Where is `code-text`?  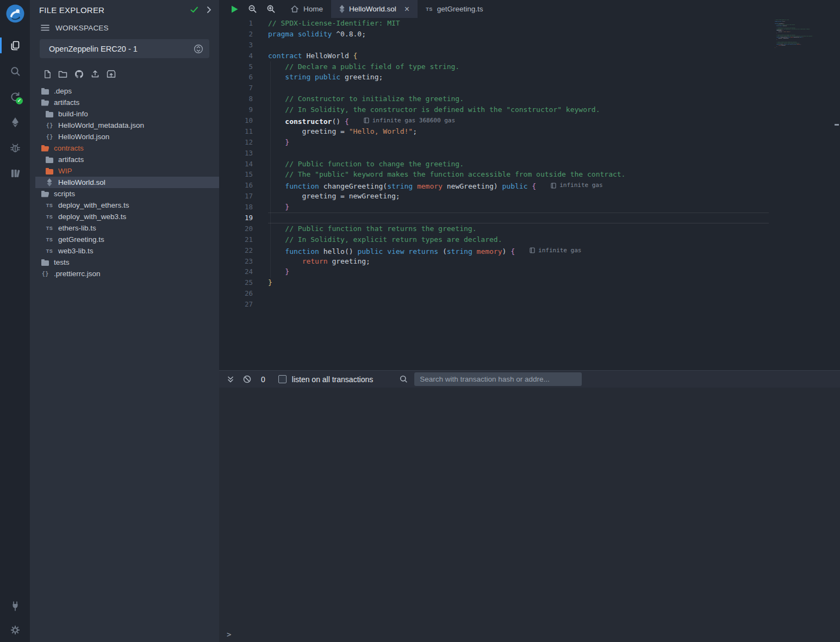 code-text is located at coordinates (519, 153).